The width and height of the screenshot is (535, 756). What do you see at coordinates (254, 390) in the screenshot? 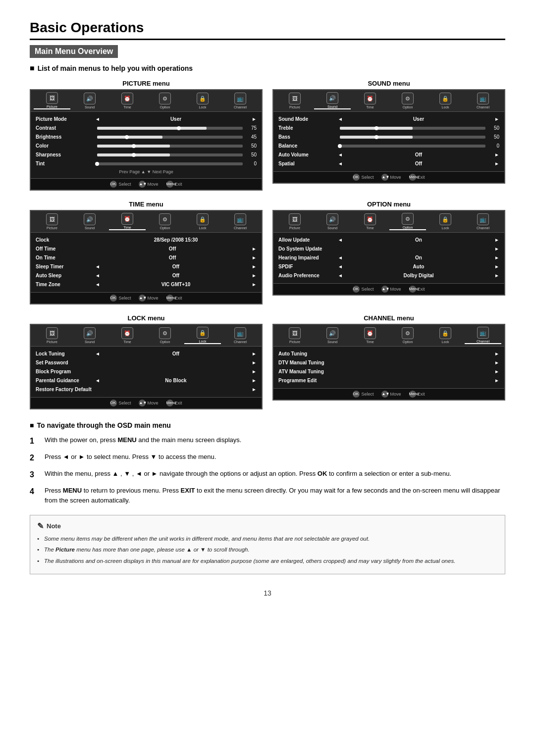
I see `arrow-right-lock-4: ►` at bounding box center [254, 390].